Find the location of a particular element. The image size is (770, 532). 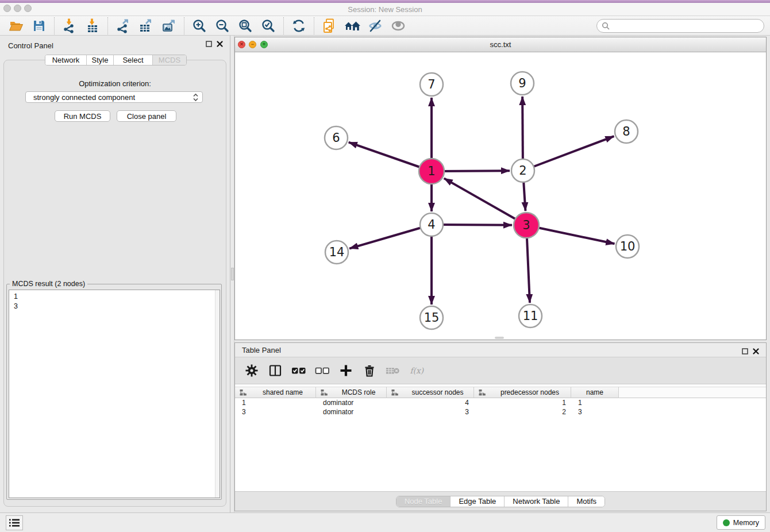

svg-text: 7 is located at coordinates (431, 84).